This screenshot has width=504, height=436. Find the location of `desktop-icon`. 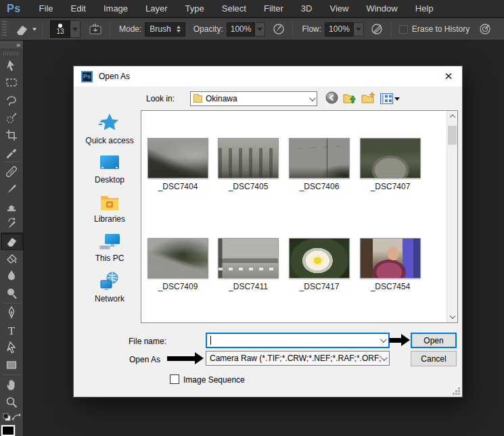

desktop-icon is located at coordinates (110, 164).